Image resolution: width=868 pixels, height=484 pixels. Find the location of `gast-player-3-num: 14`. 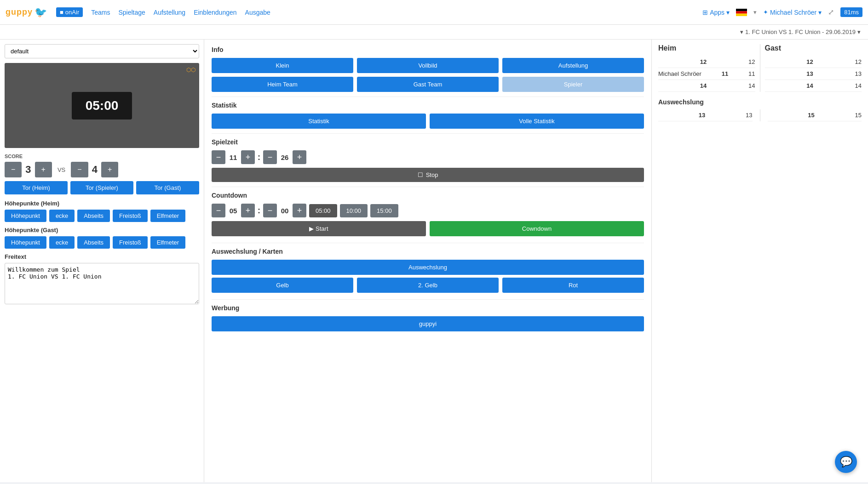

gast-player-3-num: 14 is located at coordinates (810, 85).